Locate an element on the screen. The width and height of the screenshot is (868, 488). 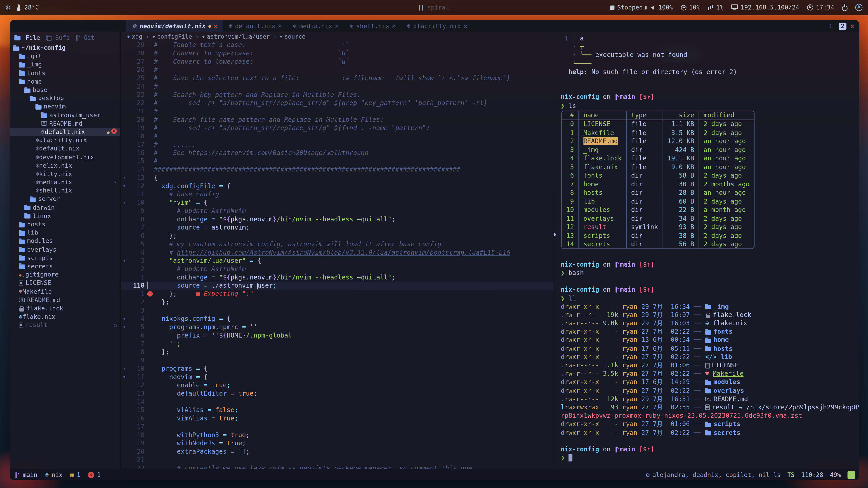
editor-line: 19# sed -ri "s/pattern_str/replace_str/g… is located at coordinates (337, 128).